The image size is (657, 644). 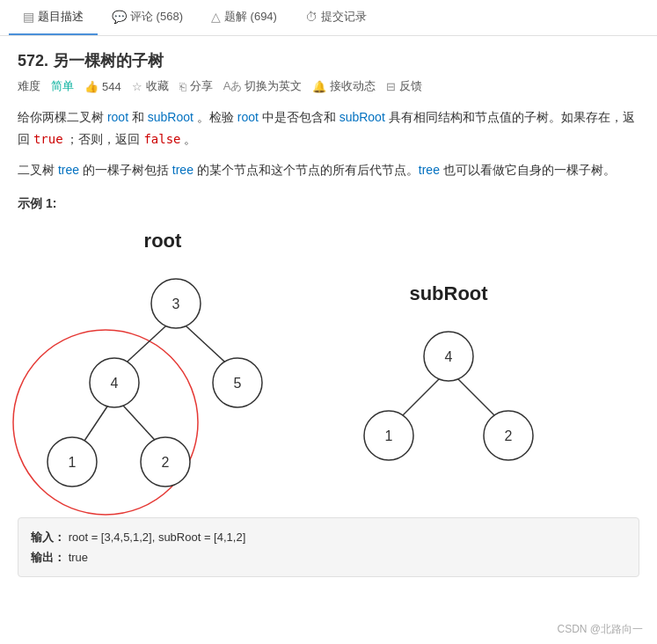 What do you see at coordinates (120, 17) in the screenshot?
I see `comment-icon: 💬` at bounding box center [120, 17].